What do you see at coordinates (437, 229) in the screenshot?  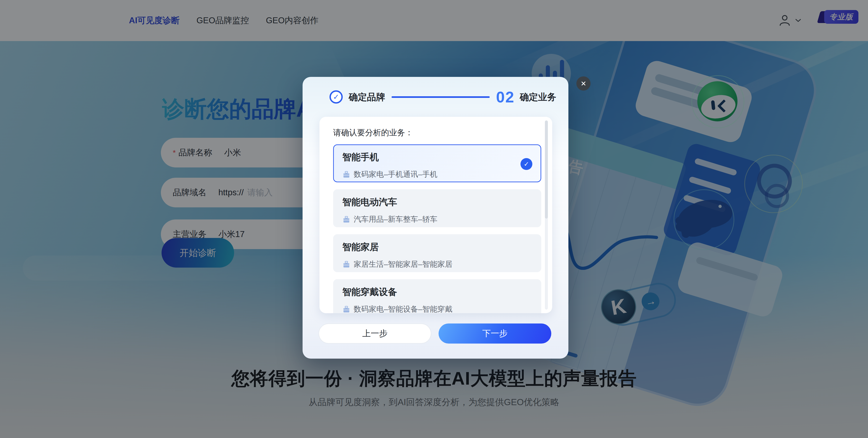 I see `business-options: 智能手机 数码家电–手机通讯–手机 ✓ 智能电动汽车` at bounding box center [437, 229].